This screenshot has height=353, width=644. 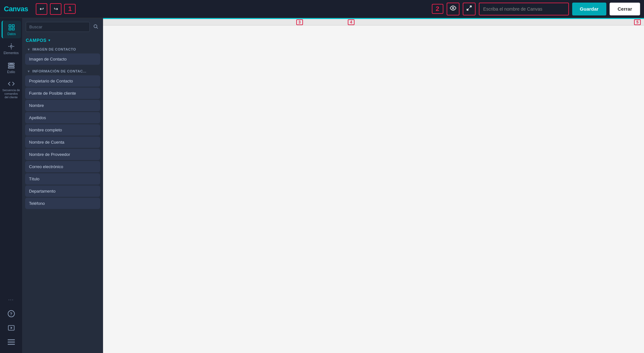 I want to click on group-label-imagen: IMAGEN DE CONTACTO, so click(x=54, y=49).